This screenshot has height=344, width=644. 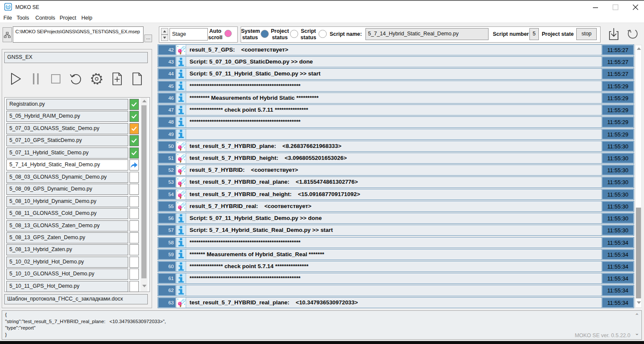 What do you see at coordinates (137, 79) in the screenshot?
I see `new-file-button` at bounding box center [137, 79].